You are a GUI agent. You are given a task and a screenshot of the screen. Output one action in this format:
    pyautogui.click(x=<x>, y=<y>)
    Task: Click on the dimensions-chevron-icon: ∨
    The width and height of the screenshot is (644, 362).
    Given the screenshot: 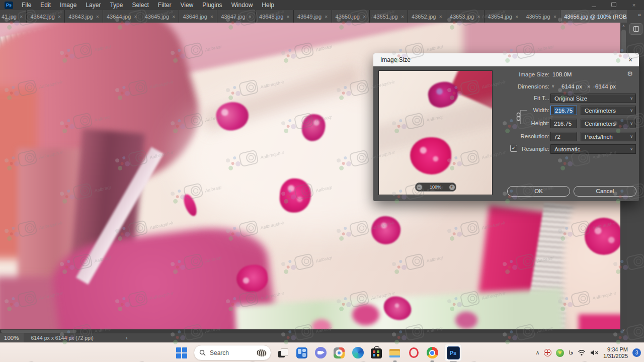 What is the action you would take?
    pyautogui.click(x=553, y=86)
    